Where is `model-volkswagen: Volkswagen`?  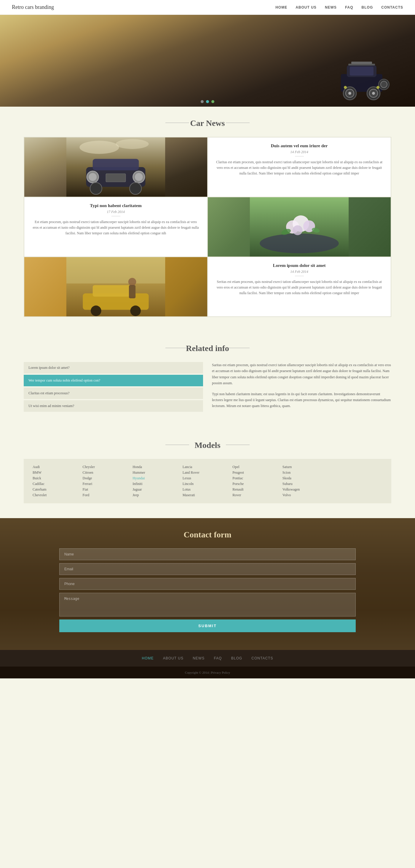 model-volkswagen: Volkswagen is located at coordinates (307, 489).